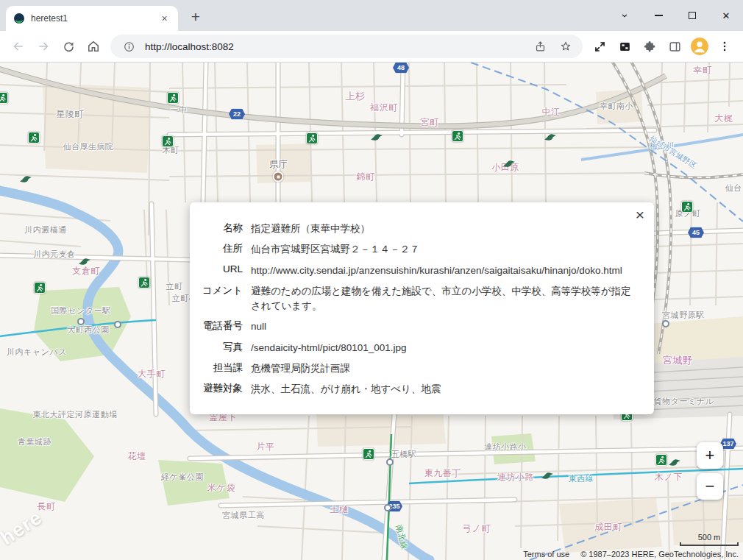 This screenshot has height=560, width=743. What do you see at coordinates (710, 471) in the screenshot?
I see `zoom-control: + −` at bounding box center [710, 471].